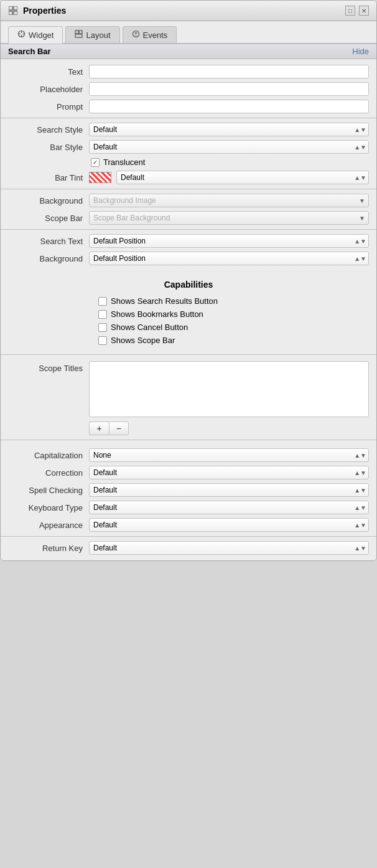 This screenshot has height=868, width=377. Describe the element at coordinates (100, 177) in the screenshot. I see `bar-tint-color-swatch` at that location.